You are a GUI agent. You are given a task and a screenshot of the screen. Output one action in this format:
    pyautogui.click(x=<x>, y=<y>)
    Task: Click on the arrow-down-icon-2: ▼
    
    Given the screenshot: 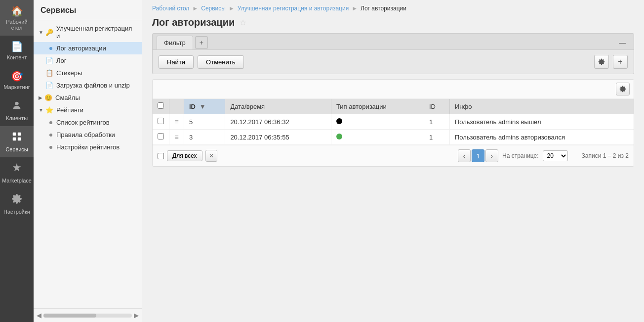 What is the action you would take?
    pyautogui.click(x=41, y=110)
    